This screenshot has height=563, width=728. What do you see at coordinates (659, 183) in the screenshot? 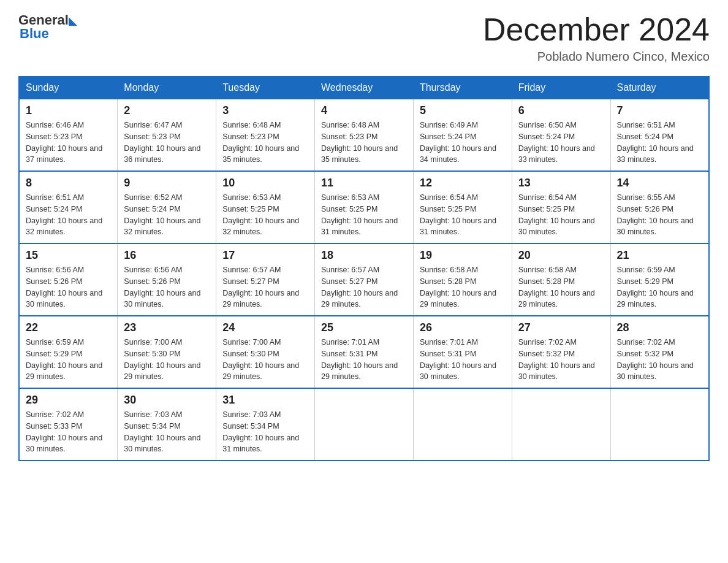
I see `day-number: 14` at bounding box center [659, 183].